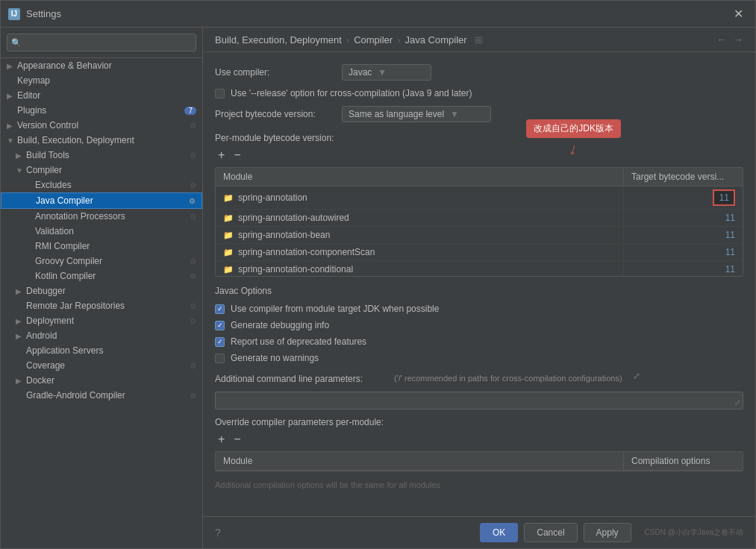 This screenshot has height=549, width=756. I want to click on sidebar-item-kotlin-compiler: Kotlin Compiler ⚙, so click(101, 276).